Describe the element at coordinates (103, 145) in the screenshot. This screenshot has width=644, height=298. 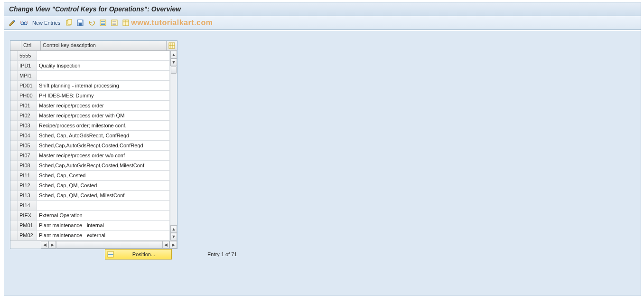
I see `cell-desc: Sched,Cap,AutoGdsRecpt,Costed,ConfReqd` at that location.